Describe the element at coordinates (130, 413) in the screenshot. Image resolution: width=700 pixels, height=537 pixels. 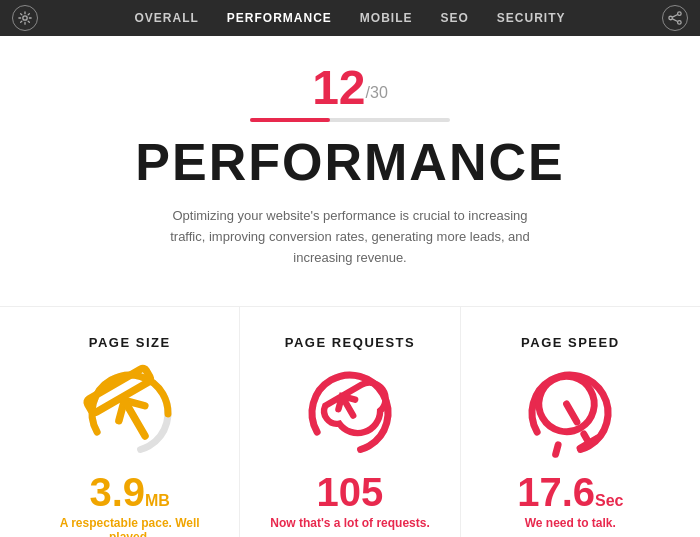
I see `page-size-gauge` at that location.